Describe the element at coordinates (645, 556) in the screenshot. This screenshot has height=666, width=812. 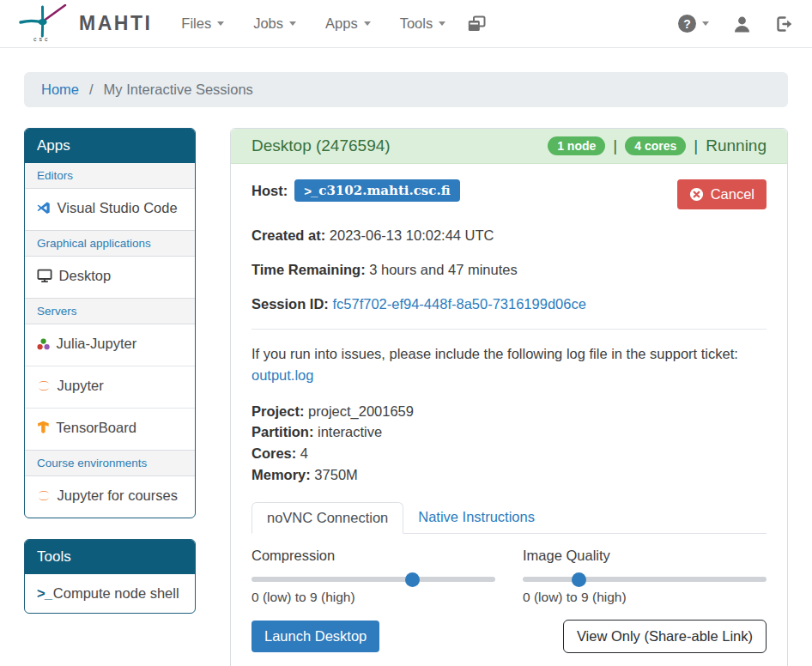
I see `image-quality-label: Image Quality` at that location.